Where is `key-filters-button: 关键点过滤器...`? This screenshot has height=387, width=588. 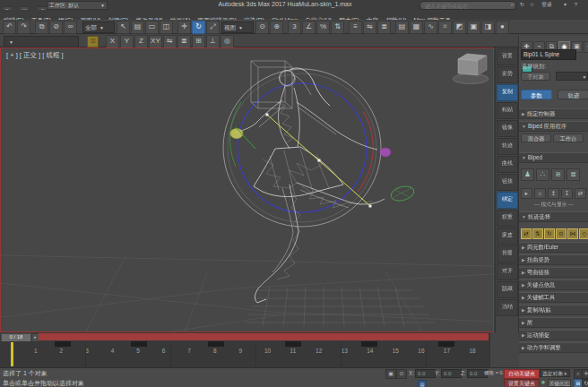 key-filters-button: 关键点过滤器... is located at coordinates (559, 383).